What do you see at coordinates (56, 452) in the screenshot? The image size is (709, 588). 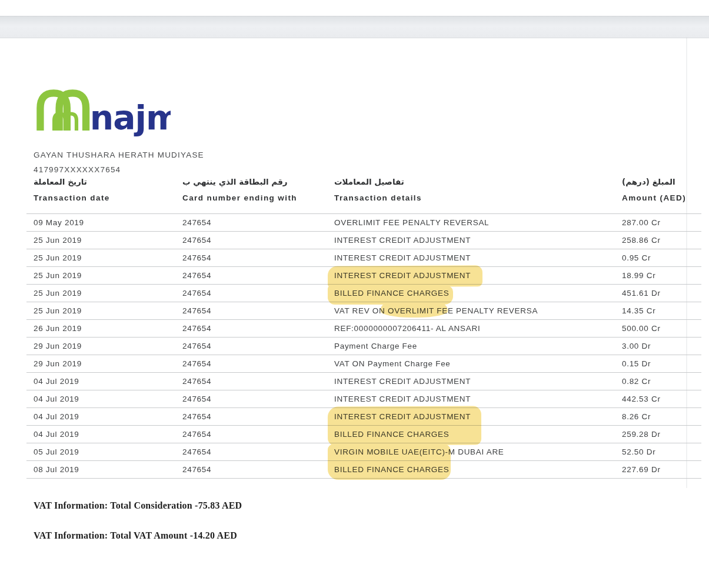 I see `transaction-date-cell: 05 Jul 2019` at bounding box center [56, 452].